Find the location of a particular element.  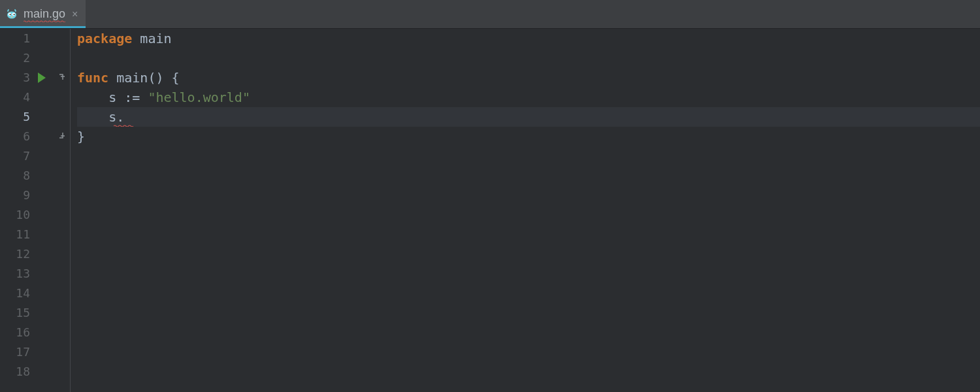

line-number: 17 is located at coordinates (15, 352).